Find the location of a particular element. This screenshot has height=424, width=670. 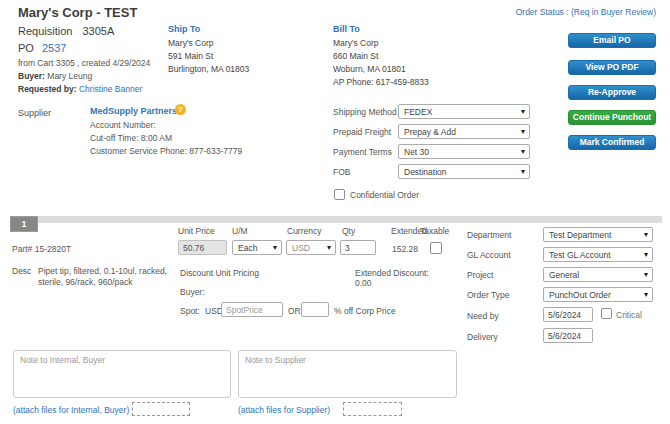

col-currency: Currency is located at coordinates (304, 231).